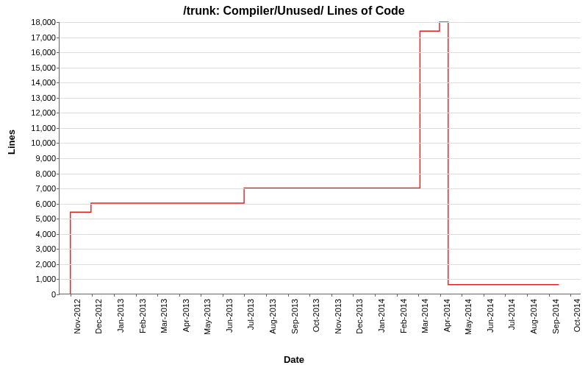 This screenshot has height=368, width=588. I want to click on y-tick-label: 6,000, so click(37, 204).